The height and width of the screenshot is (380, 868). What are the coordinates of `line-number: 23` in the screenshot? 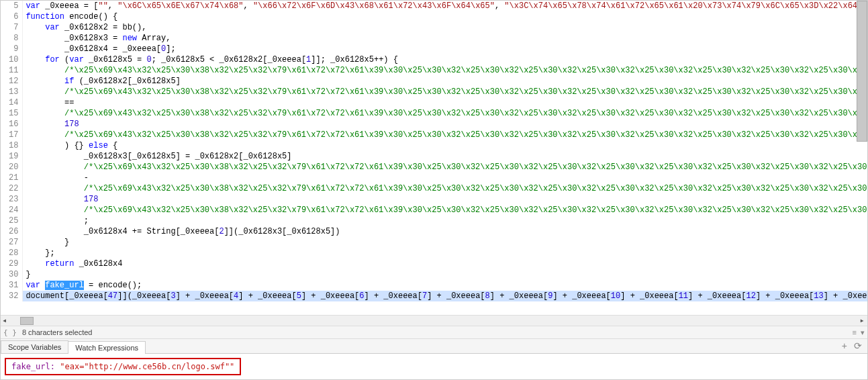 It's located at (12, 199).